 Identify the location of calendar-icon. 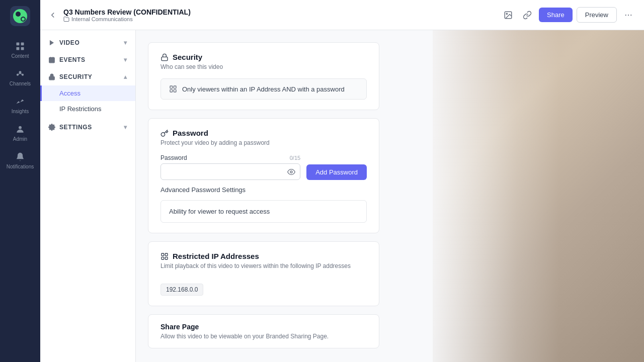
(52, 60).